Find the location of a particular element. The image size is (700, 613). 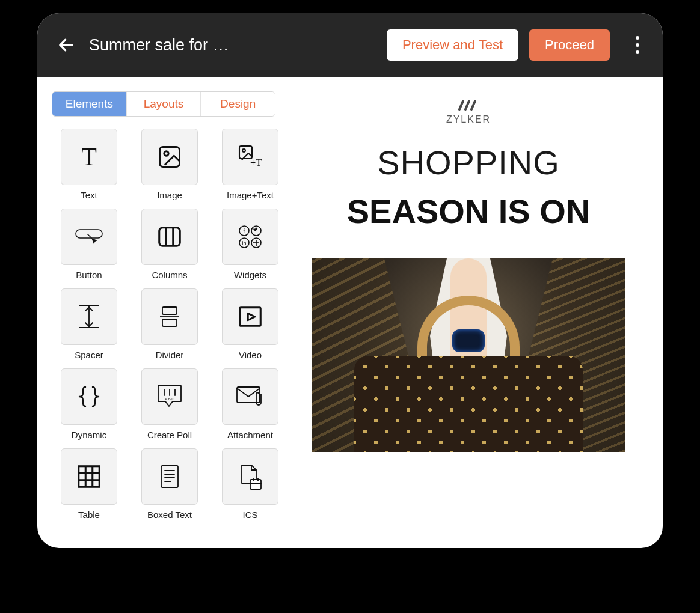

element-create-poll: A B C Create Poll is located at coordinates (170, 404).